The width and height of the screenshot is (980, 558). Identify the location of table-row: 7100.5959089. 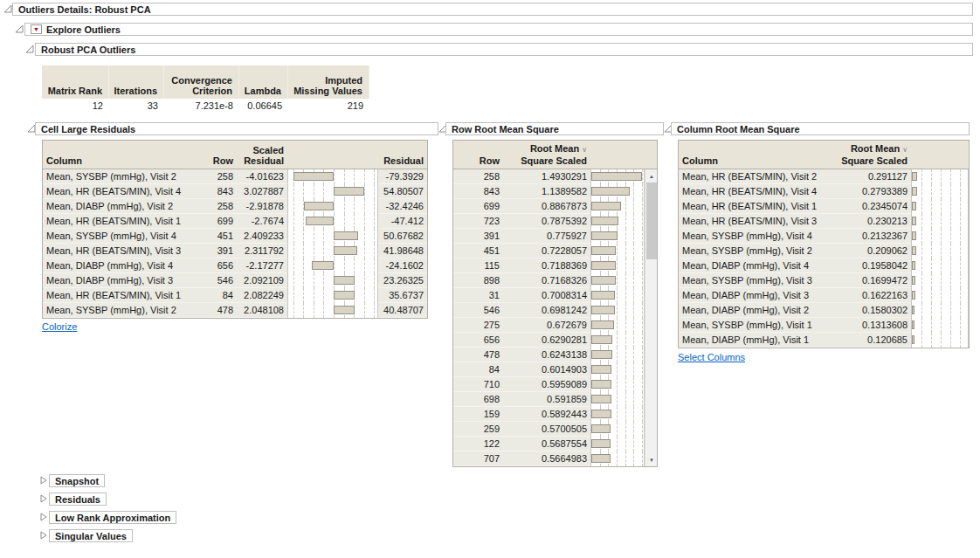
(556, 384).